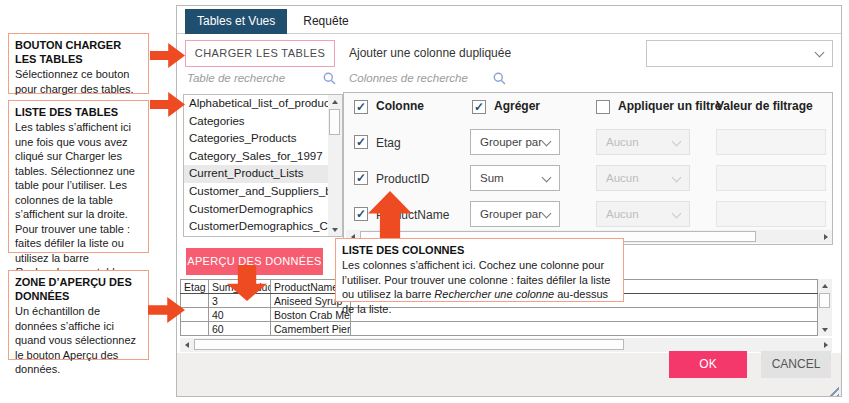  I want to click on table-list-items: Alphabetical_list_of_products Categories…, so click(256, 166).